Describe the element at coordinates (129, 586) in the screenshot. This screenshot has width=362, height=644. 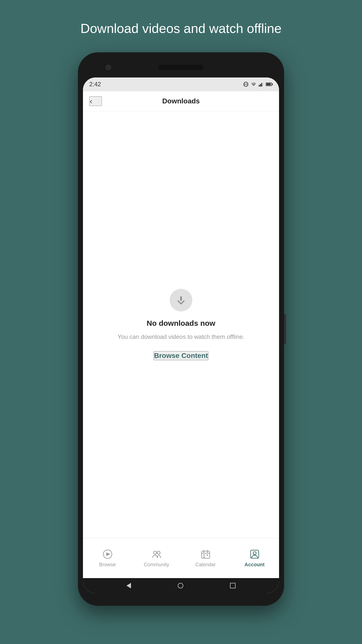
I see `android-back-button` at that location.